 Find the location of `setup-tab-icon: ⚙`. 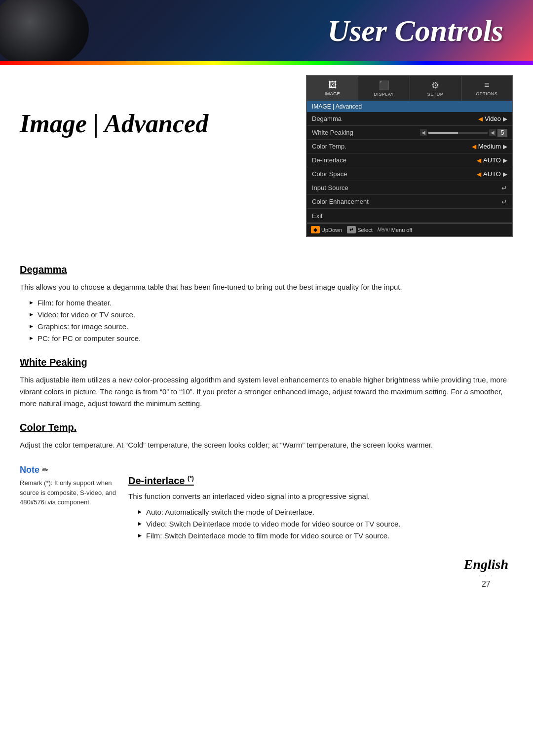

setup-tab-icon: ⚙ is located at coordinates (435, 85).